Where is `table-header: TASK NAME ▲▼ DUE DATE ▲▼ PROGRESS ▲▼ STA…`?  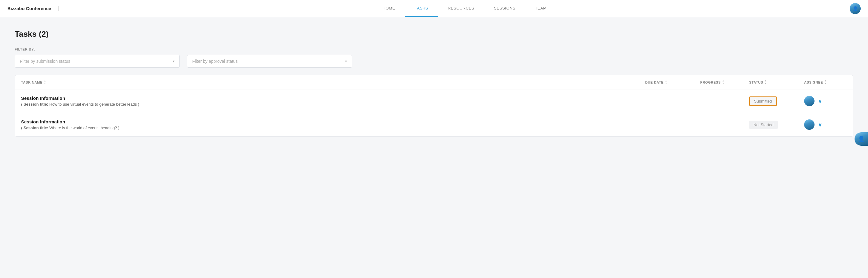 table-header: TASK NAME ▲▼ DUE DATE ▲▼ PROGRESS ▲▼ STA… is located at coordinates (434, 82).